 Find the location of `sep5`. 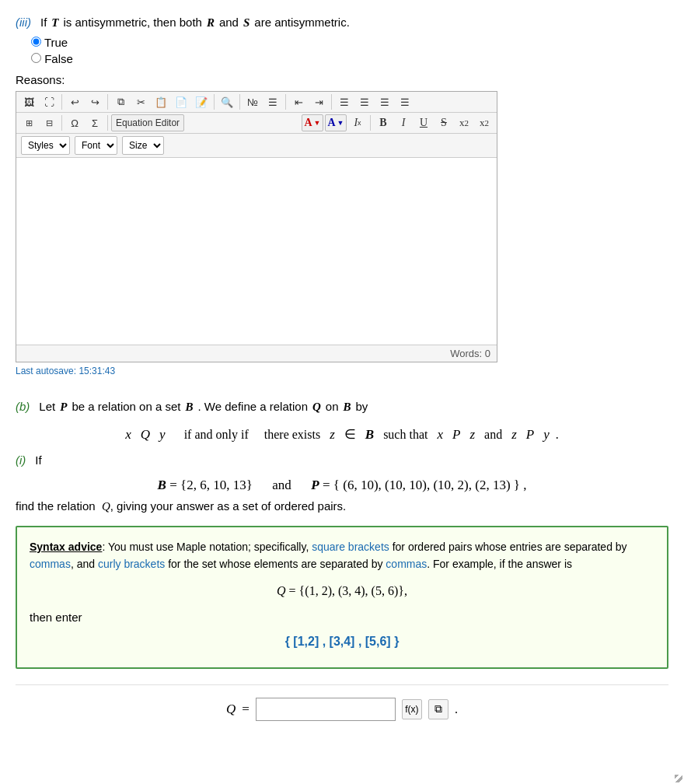

sep5 is located at coordinates (286, 102).